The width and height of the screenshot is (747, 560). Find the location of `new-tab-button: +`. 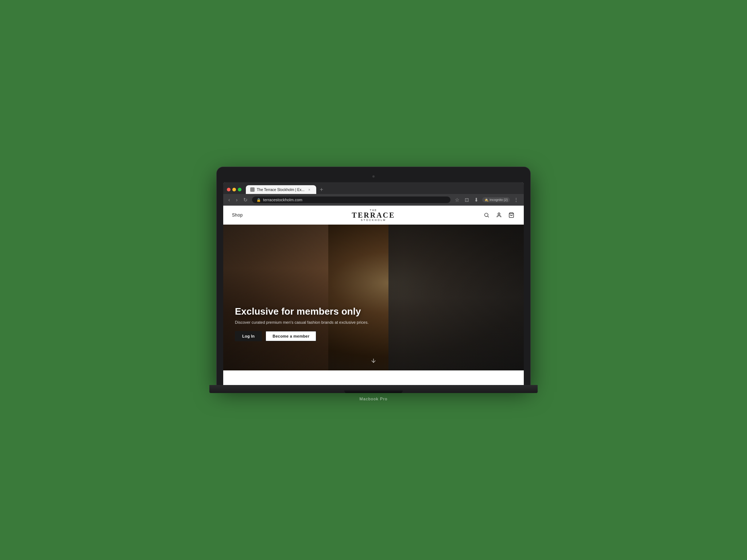

new-tab-button: + is located at coordinates (322, 190).